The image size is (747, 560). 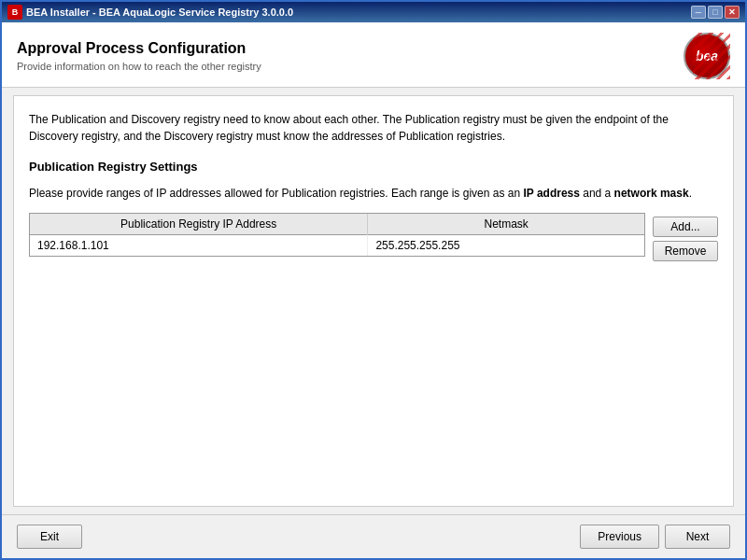 I want to click on instruction-part2: and a, so click(x=598, y=193).